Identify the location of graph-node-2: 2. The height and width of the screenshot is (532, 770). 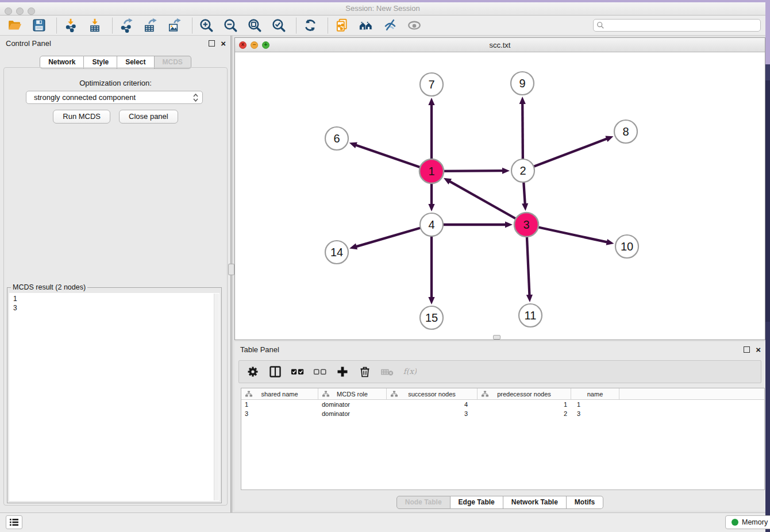
(523, 171).